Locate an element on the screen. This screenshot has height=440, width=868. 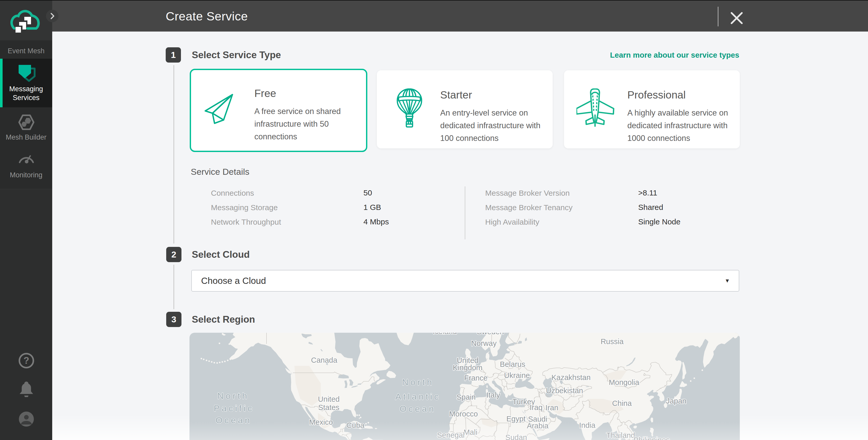
svg-text: Iceland is located at coordinates (445, 334).